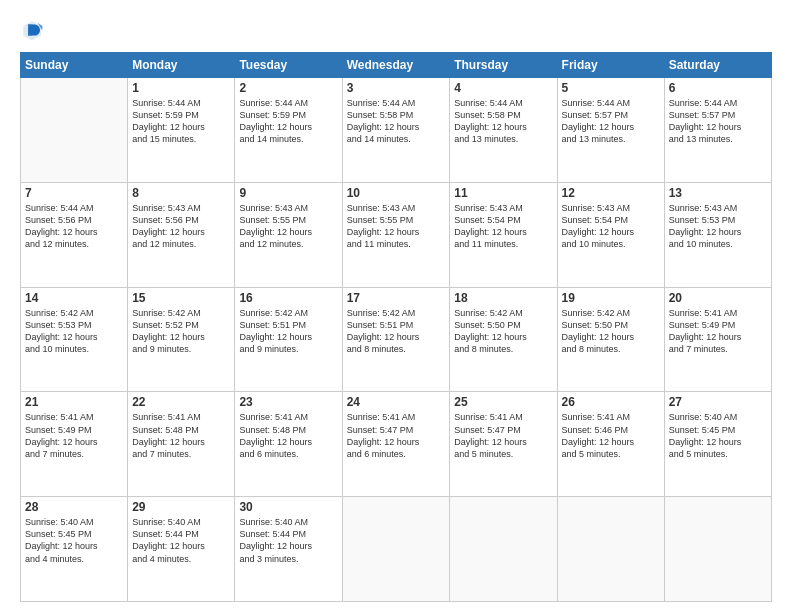  I want to click on logo-icon, so click(32, 30).